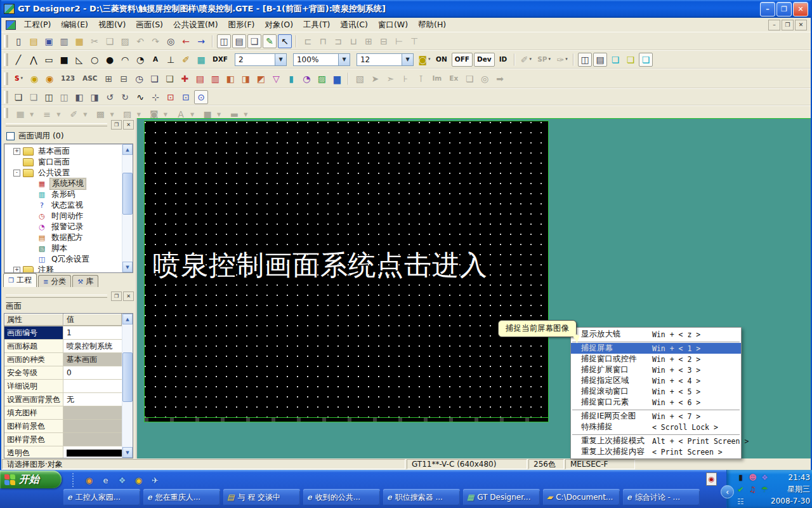  I want to click on tray-icon: ☂, so click(765, 489).